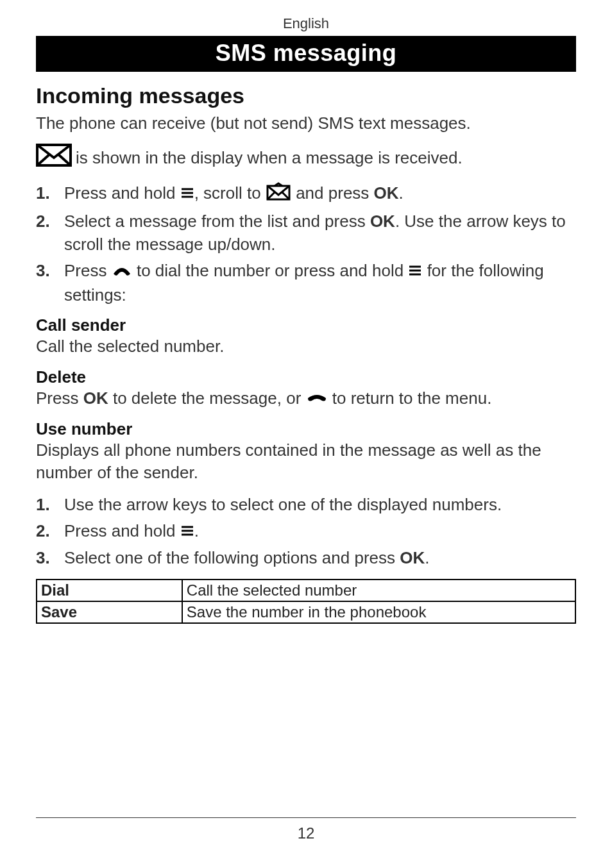 This screenshot has height=868, width=612. I want to click on step2-3-text-a: Select one of the following options and …, so click(232, 558).